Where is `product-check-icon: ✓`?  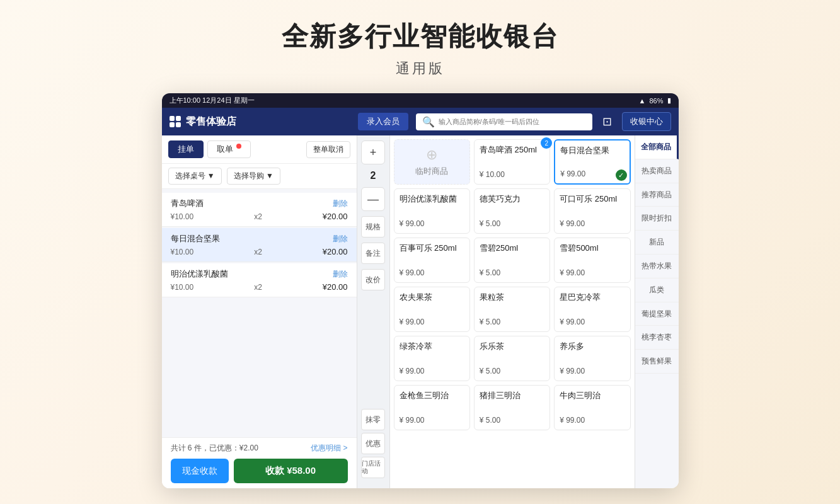 product-check-icon: ✓ is located at coordinates (621, 175).